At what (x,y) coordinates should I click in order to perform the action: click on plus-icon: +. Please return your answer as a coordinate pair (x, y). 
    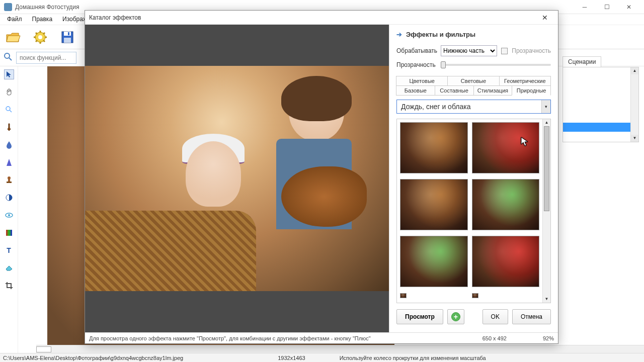
    Looking at the image, I should click on (456, 317).